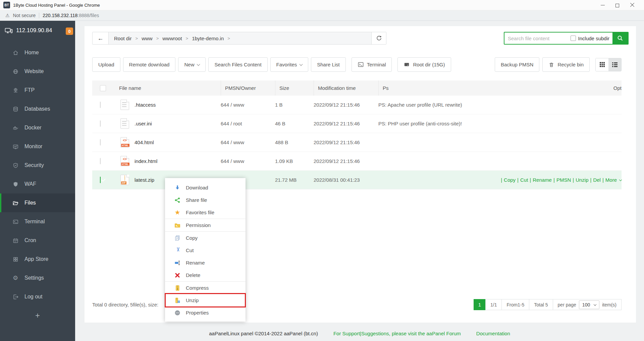  I want to click on add-shortcut-button: +, so click(38, 316).